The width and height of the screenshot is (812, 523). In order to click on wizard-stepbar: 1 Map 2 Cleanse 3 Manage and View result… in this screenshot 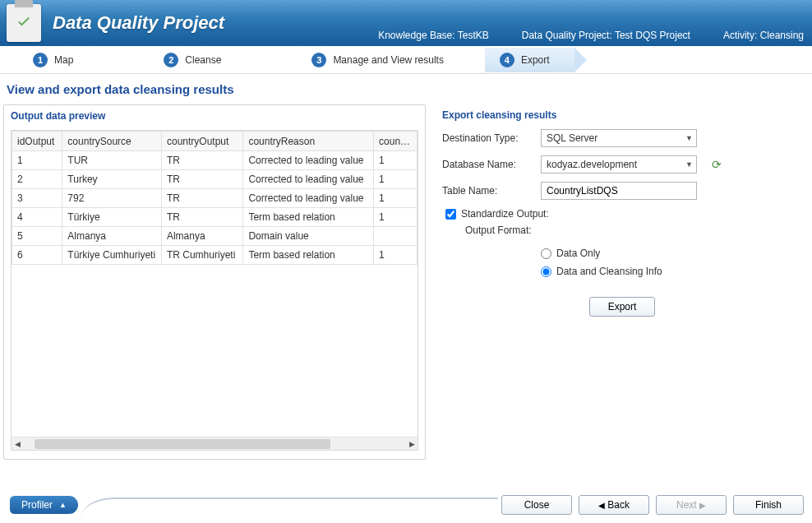, I will do `click(406, 60)`.